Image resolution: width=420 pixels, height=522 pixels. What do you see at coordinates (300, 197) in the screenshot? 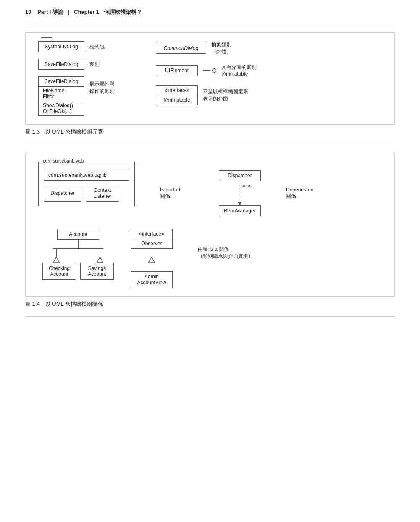
I see `depends-on-line2: 關係` at bounding box center [300, 197].